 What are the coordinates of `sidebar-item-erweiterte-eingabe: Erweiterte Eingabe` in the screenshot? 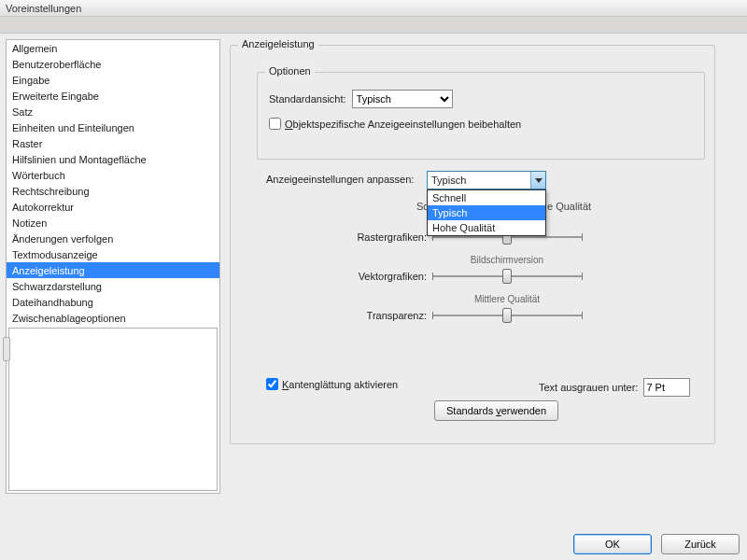 It's located at (113, 95).